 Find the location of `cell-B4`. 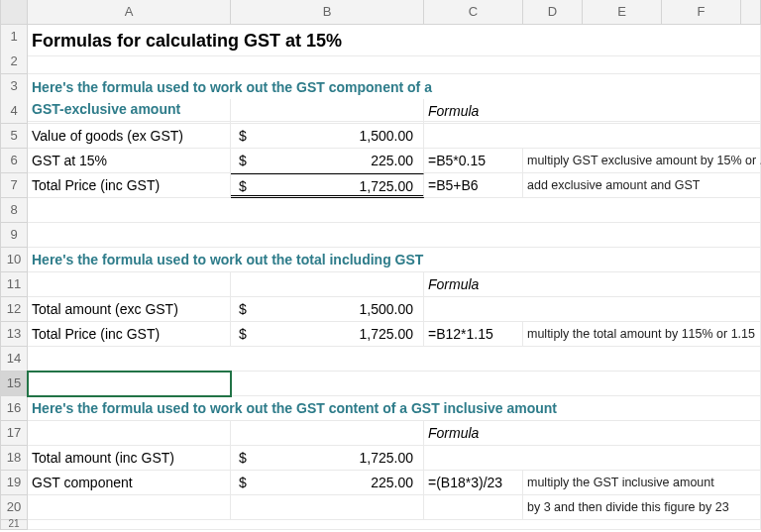

cell-B4 is located at coordinates (327, 111).